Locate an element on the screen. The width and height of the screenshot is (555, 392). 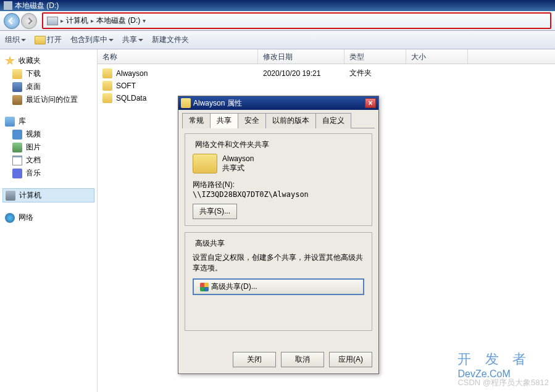
close-button: 关闭 is located at coordinates (254, 359).